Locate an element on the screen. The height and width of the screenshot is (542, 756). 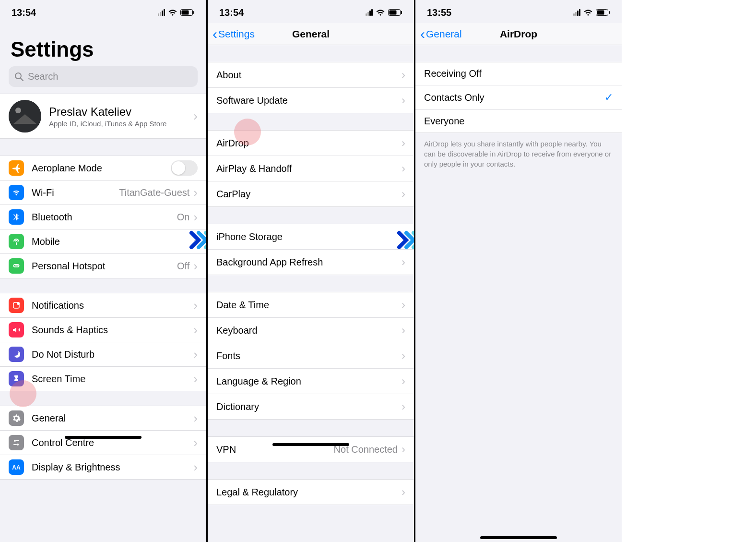
settings-row-do-not-disturb: Do Not Disturb› is located at coordinates (103, 354).